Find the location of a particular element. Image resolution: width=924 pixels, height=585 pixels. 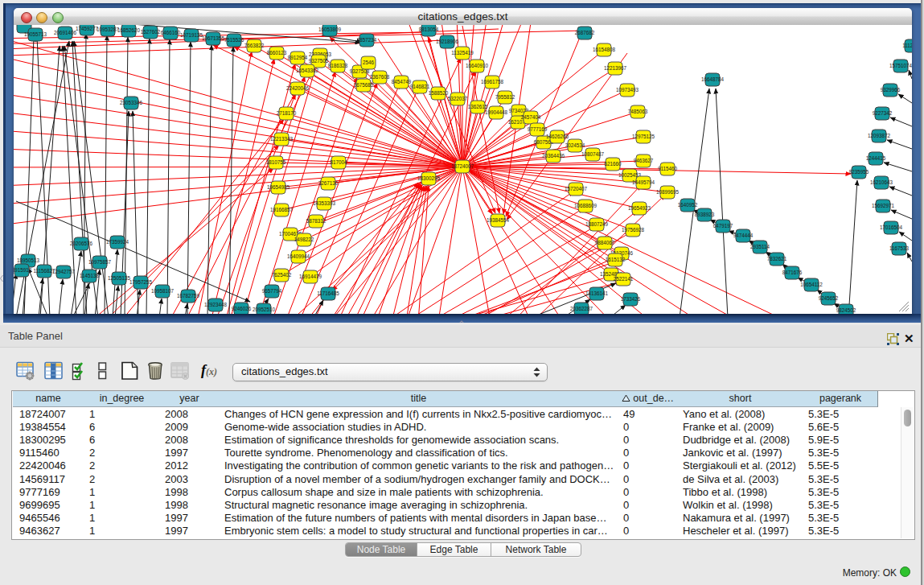

svg-text: 621660 is located at coordinates (613, 164).